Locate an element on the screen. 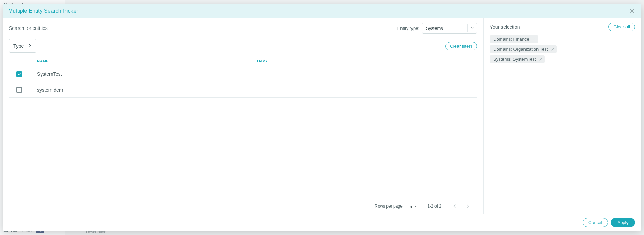 The image size is (644, 235). row-name: system dem is located at coordinates (143, 90).